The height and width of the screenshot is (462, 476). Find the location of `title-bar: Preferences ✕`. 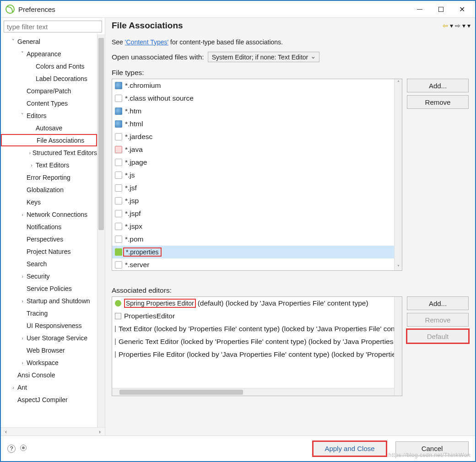

title-bar: Preferences ✕ is located at coordinates (238, 9).